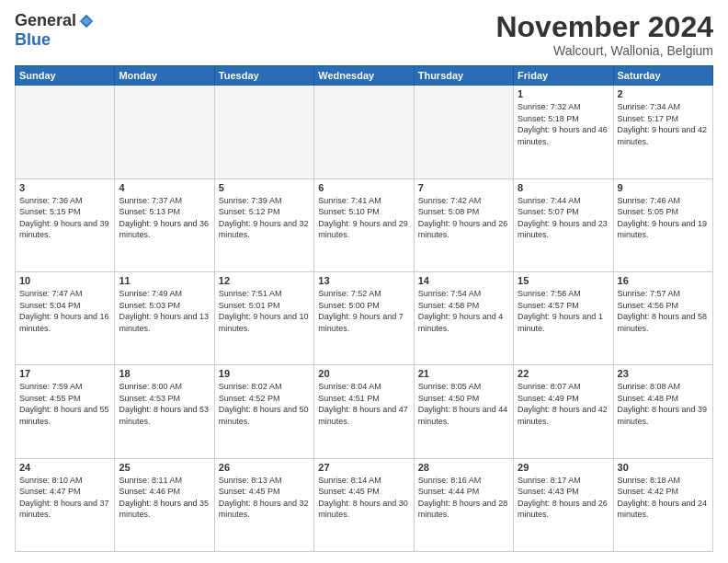 This screenshot has width=728, height=563. What do you see at coordinates (364, 218) in the screenshot?
I see `day-info: Sunrise: 7:41 AM Sunset: 5:10 PM Dayligh…` at bounding box center [364, 218].